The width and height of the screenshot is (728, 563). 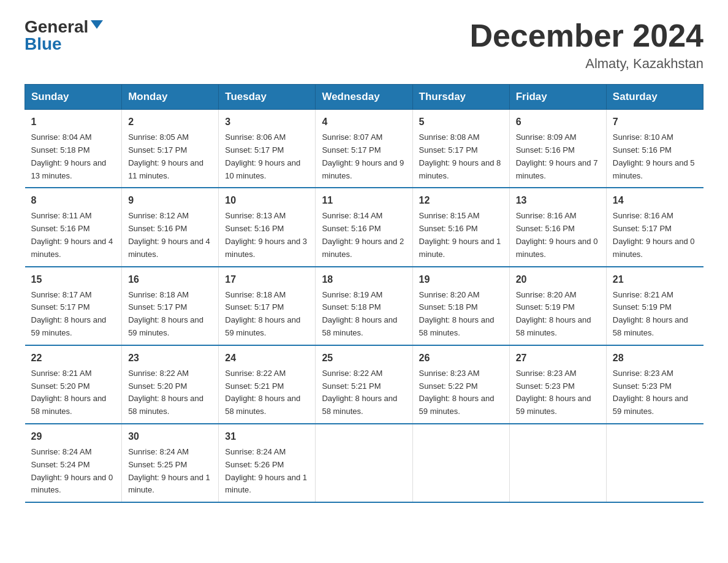 What do you see at coordinates (655, 201) in the screenshot?
I see `day-number: 14` at bounding box center [655, 201].